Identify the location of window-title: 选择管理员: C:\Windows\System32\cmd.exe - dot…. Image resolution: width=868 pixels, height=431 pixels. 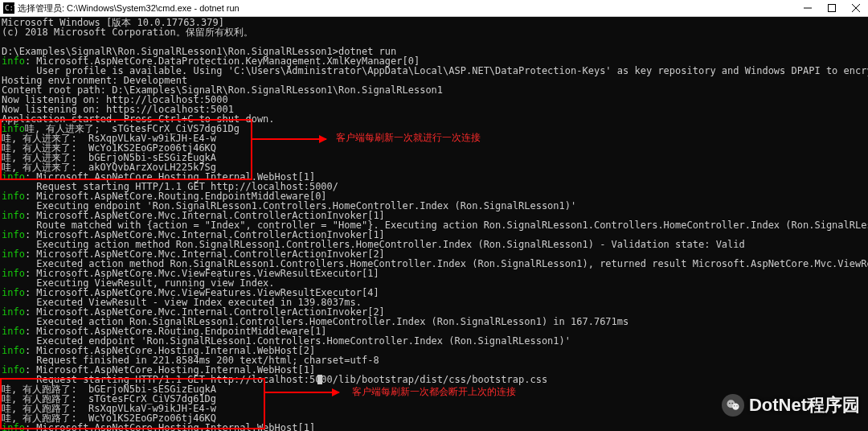
(407, 8).